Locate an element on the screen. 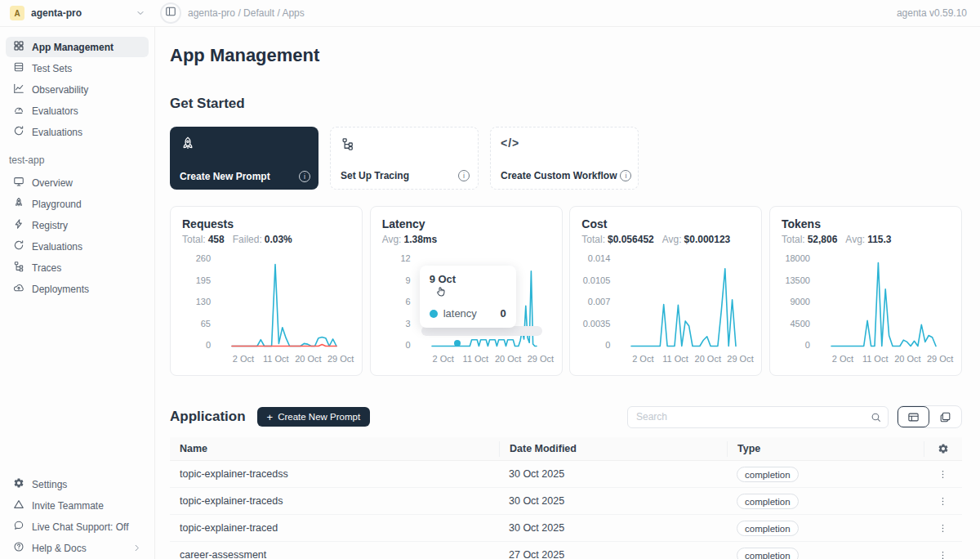  requests-chart-card: Requests Total:458 Failed:0.03% 26019513… is located at coordinates (266, 291).